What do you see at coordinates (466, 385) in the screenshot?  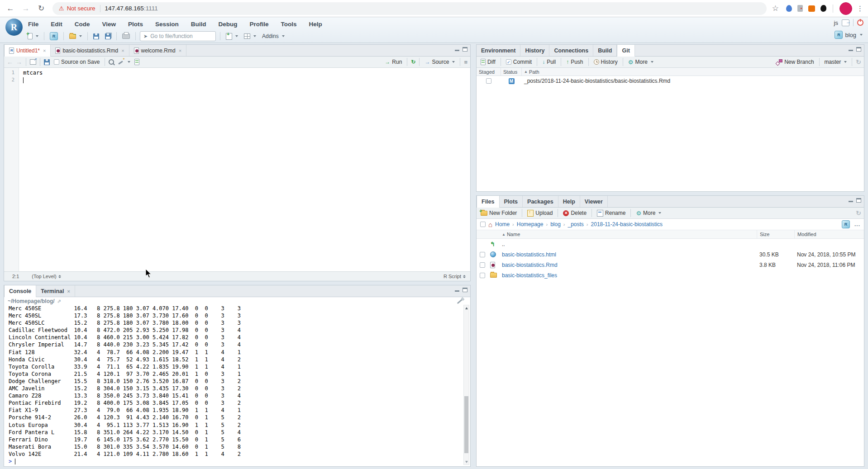 I see `console-scrollbar` at bounding box center [466, 385].